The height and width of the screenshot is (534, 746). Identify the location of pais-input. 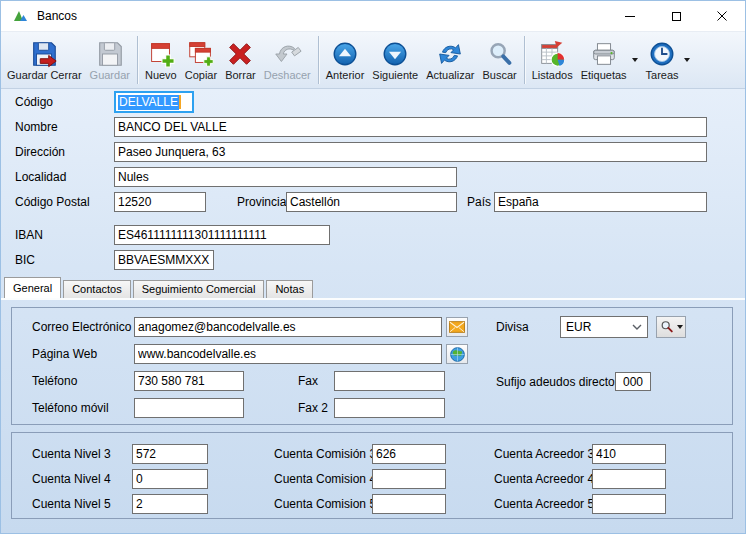
(600, 202).